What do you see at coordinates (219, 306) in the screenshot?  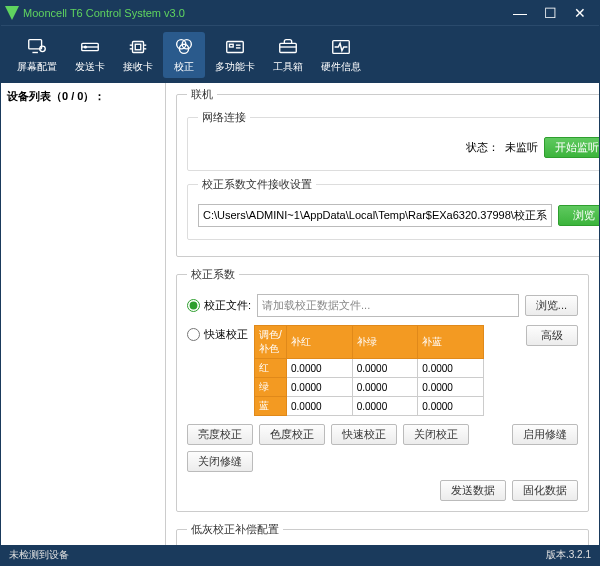 I see `corr-file-radio: 校正文件:` at bounding box center [219, 306].